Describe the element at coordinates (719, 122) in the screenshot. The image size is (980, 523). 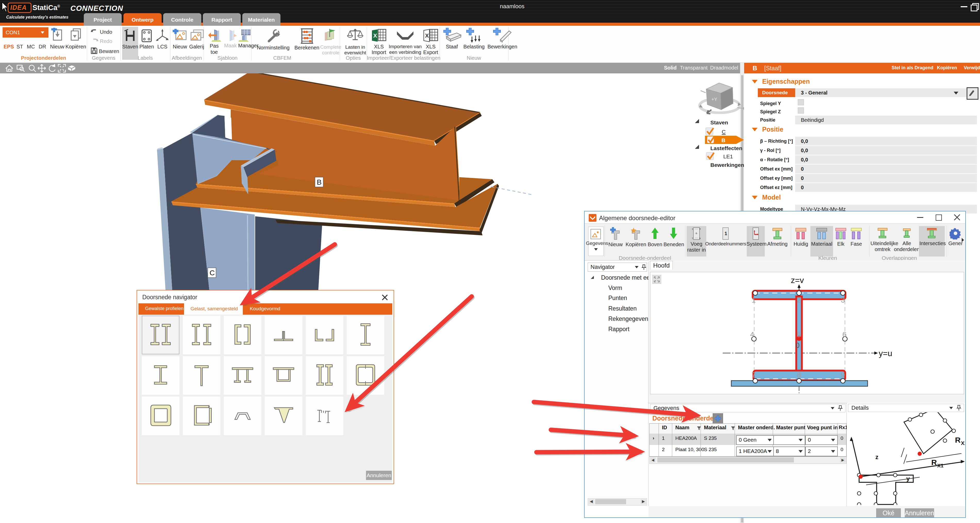
I see `svg-text: Staven` at that location.